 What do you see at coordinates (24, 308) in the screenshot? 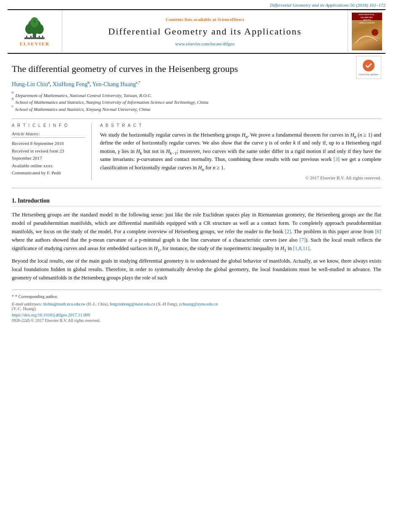
I see `email-end: (Y.-C. Huang).` at bounding box center [24, 308].